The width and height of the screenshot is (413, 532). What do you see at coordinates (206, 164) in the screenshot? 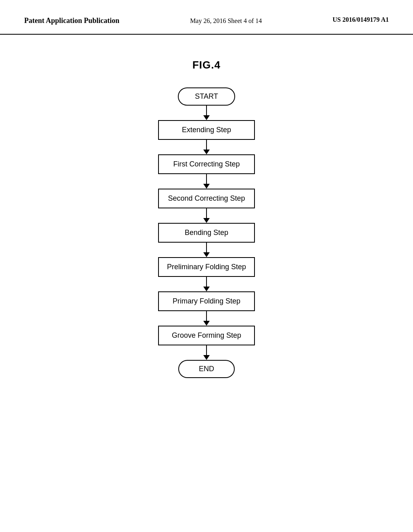
I see `first-correcting-step: First Correcting Step` at bounding box center [206, 164].